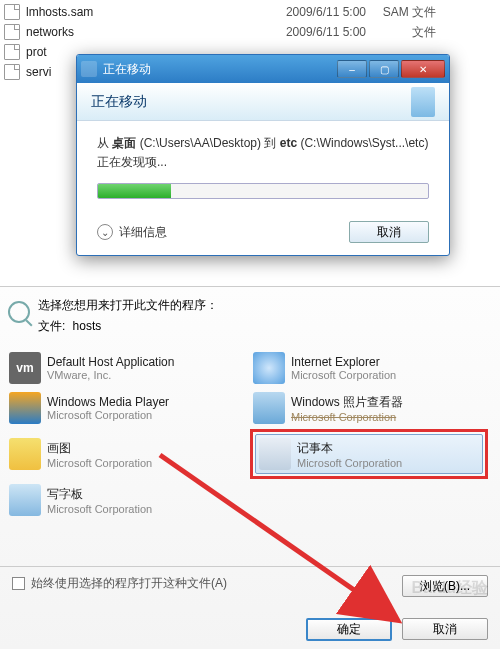  Describe the element at coordinates (89, 69) in the screenshot. I see `dialog-icon` at that location.